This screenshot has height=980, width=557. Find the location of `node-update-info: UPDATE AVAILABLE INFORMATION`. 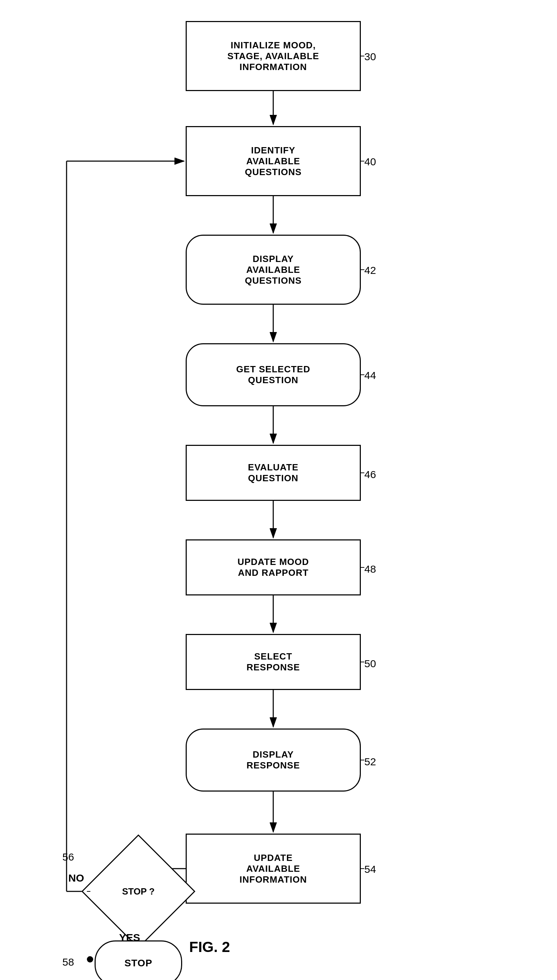

node-update-info: UPDATE AVAILABLE INFORMATION is located at coordinates (273, 869).